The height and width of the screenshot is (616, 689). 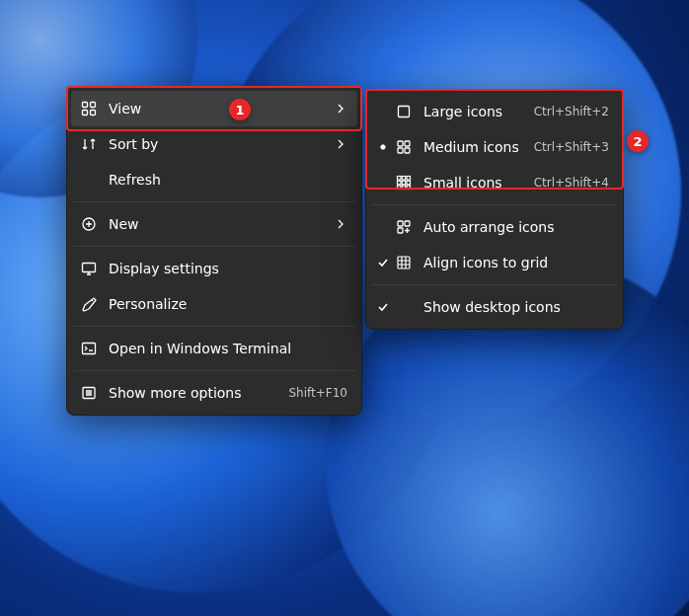 What do you see at coordinates (221, 224) in the screenshot?
I see `menu-item-label: New` at bounding box center [221, 224].